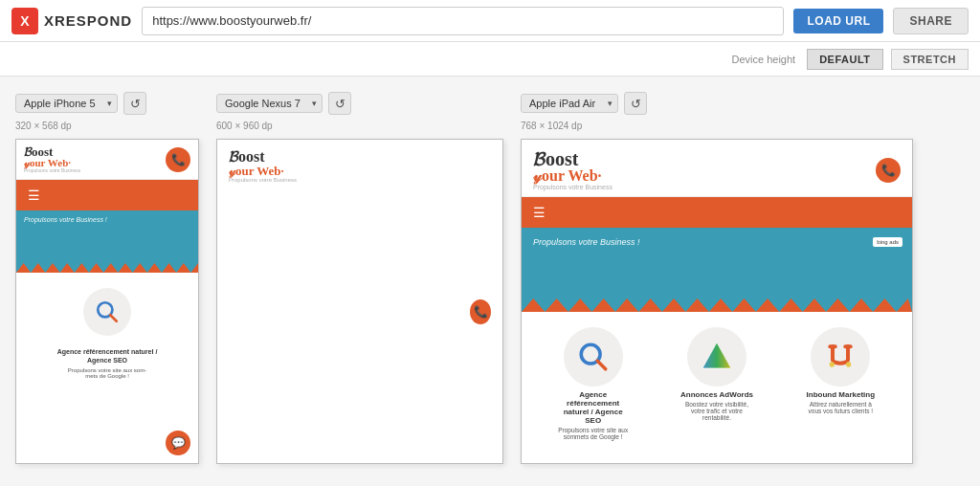 This screenshot has width=980, height=486. What do you see at coordinates (88, 21) in the screenshot?
I see `logo-text: XRESPOND` at bounding box center [88, 21].